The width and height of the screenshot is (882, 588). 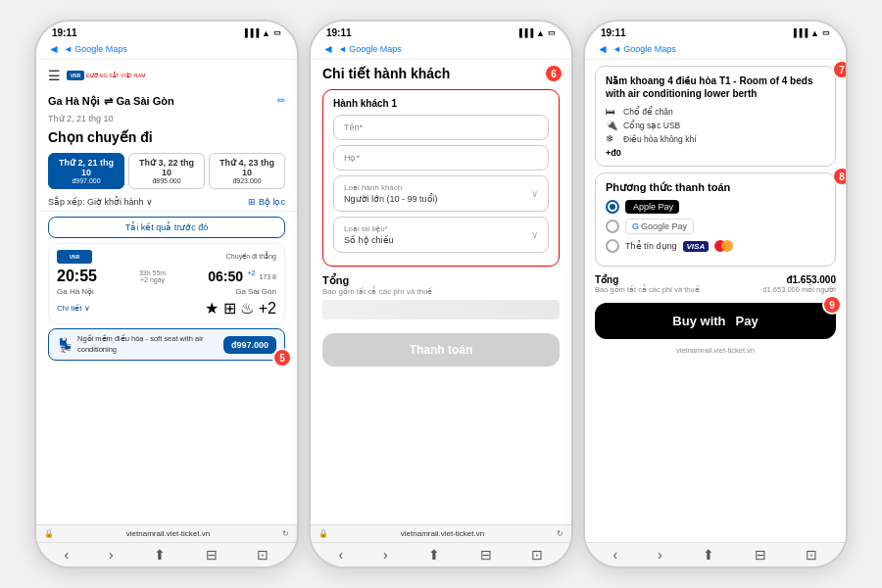 What do you see at coordinates (715, 207) in the screenshot?
I see `apple-pay-option: Apple Pay` at bounding box center [715, 207].